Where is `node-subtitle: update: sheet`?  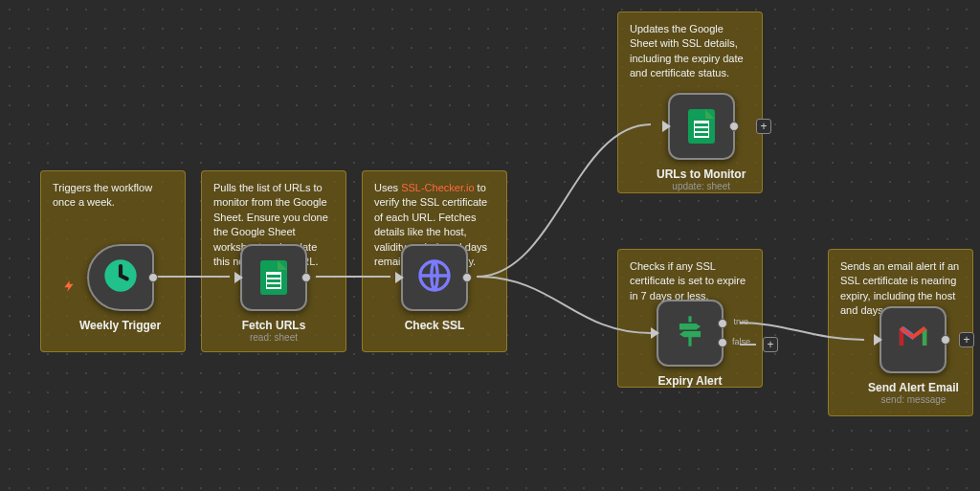 node-subtitle: update: sheet is located at coordinates (701, 186).